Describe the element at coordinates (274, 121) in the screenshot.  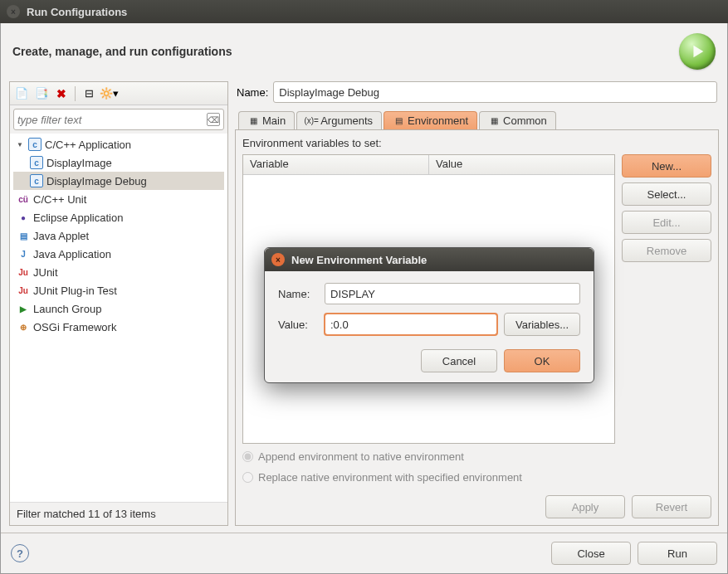
I see `tab-label: Main` at that location.